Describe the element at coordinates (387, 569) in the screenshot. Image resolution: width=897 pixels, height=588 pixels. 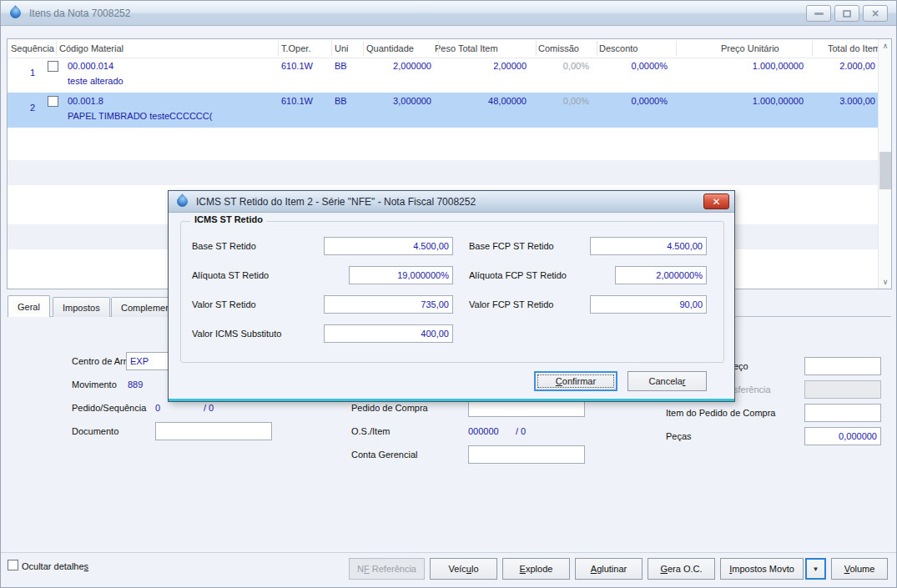
I see `nf-referencia-button: NF Referência` at that location.